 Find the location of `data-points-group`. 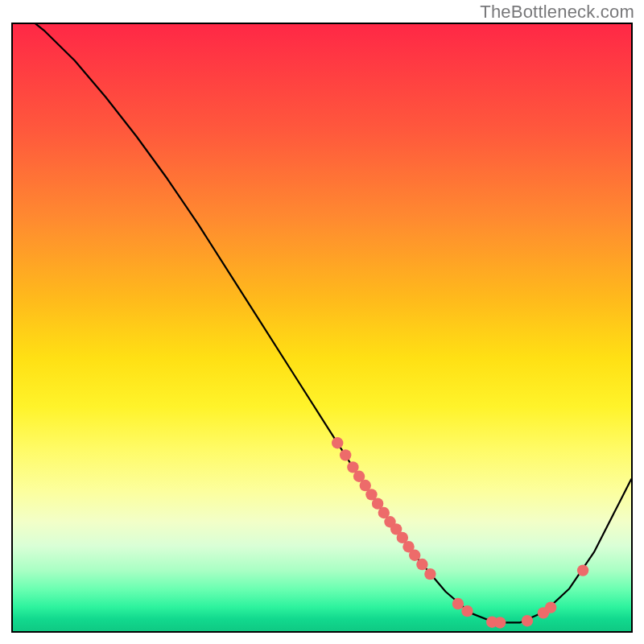

data-points-group is located at coordinates (460, 533).